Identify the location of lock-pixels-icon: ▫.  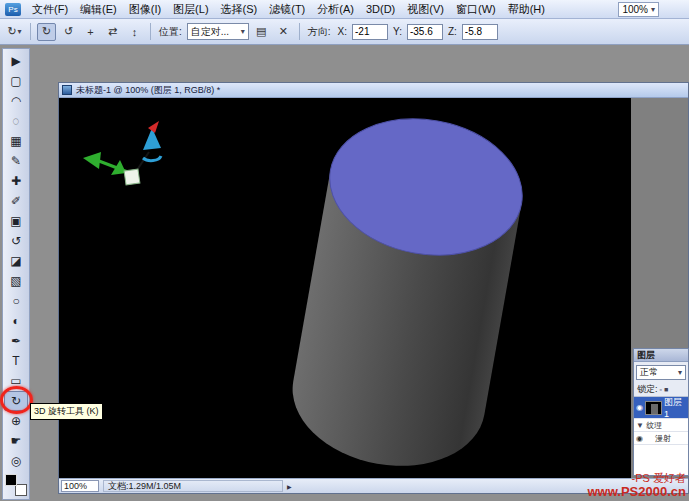
(661, 390).